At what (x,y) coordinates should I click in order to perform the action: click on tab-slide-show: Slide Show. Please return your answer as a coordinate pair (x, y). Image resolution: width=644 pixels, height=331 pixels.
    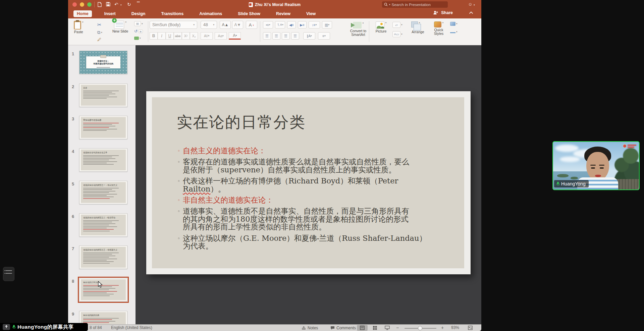
    Looking at the image, I should click on (249, 14).